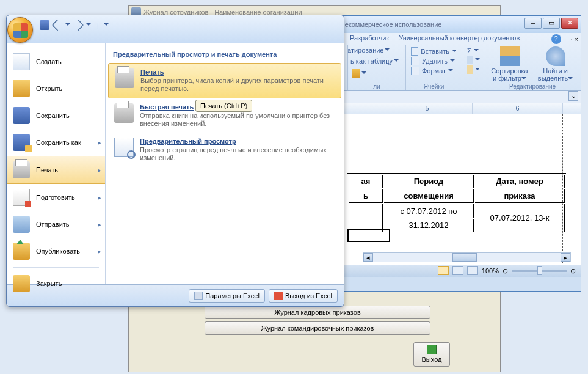  Describe the element at coordinates (533, 23) in the screenshot. I see `minimize-button: –` at that location.